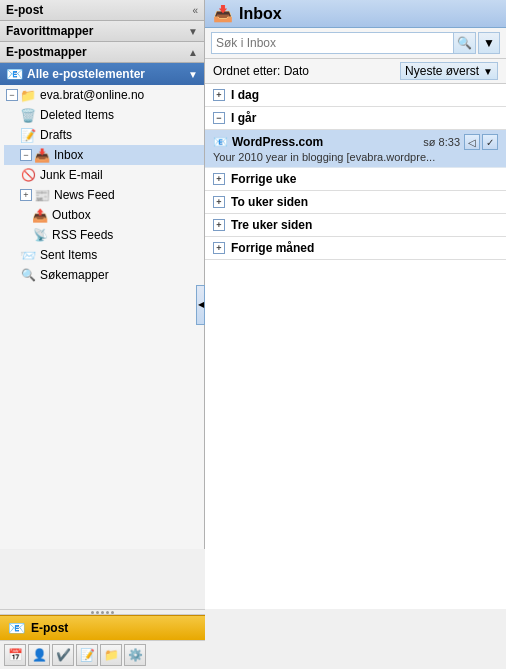 This screenshot has width=506, height=669. I want to click on folder-icon: 📁, so click(112, 655).